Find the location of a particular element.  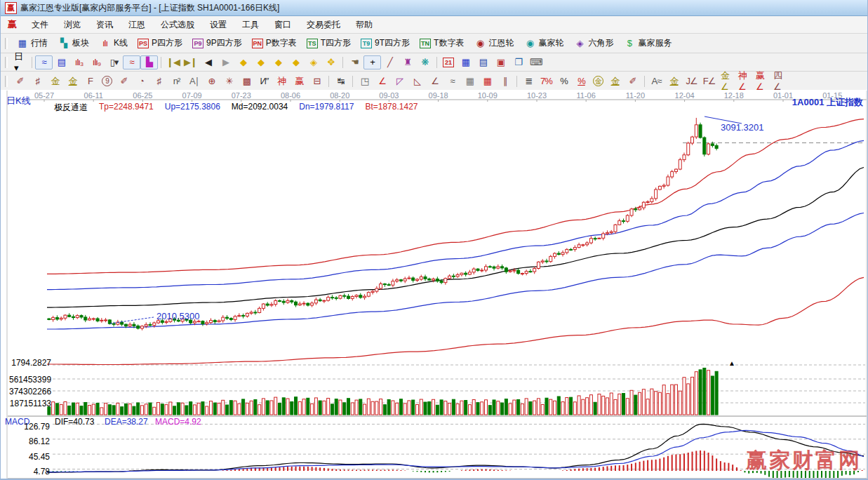

toolbar-button: A∣ is located at coordinates (194, 81).